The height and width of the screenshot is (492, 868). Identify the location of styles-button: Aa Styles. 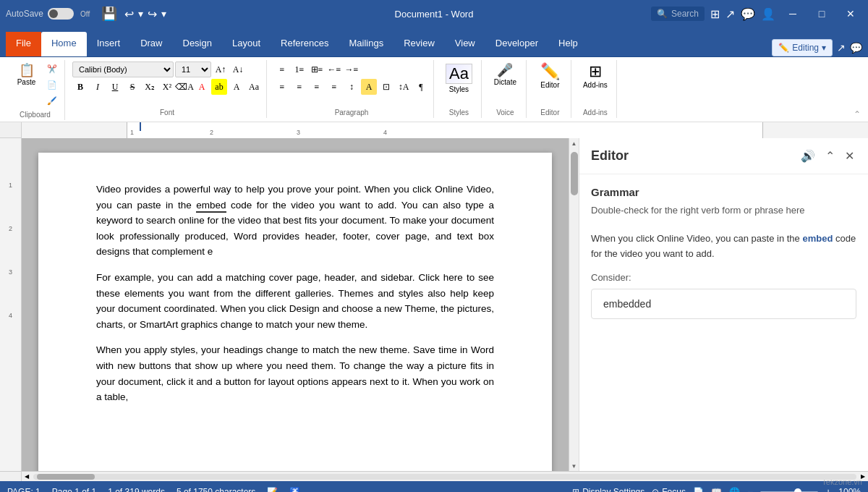
(459, 78).